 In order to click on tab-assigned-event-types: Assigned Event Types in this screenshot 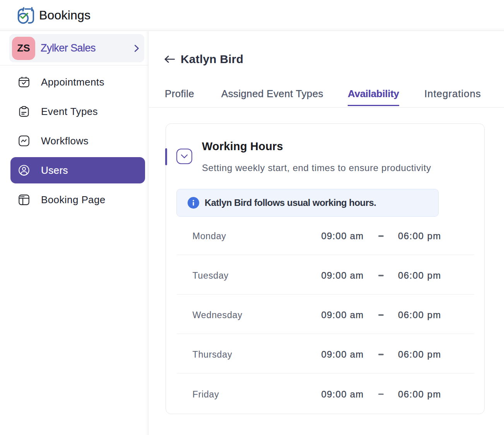, I will do `click(272, 87)`.